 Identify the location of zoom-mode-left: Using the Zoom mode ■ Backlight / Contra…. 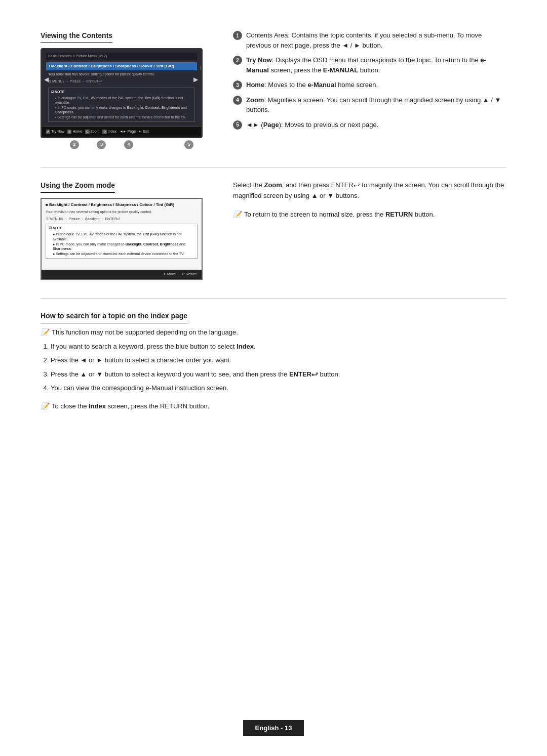
(127, 230).